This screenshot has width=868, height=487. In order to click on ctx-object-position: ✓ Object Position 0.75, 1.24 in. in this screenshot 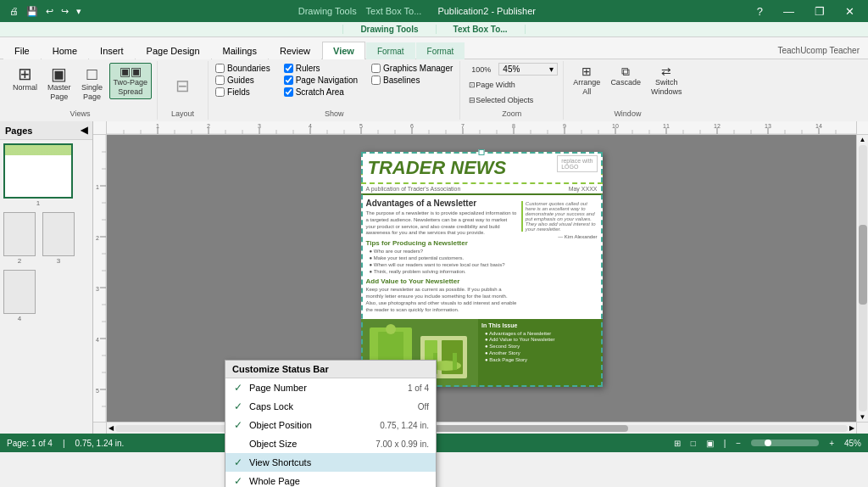, I will do `click(331, 425)`.